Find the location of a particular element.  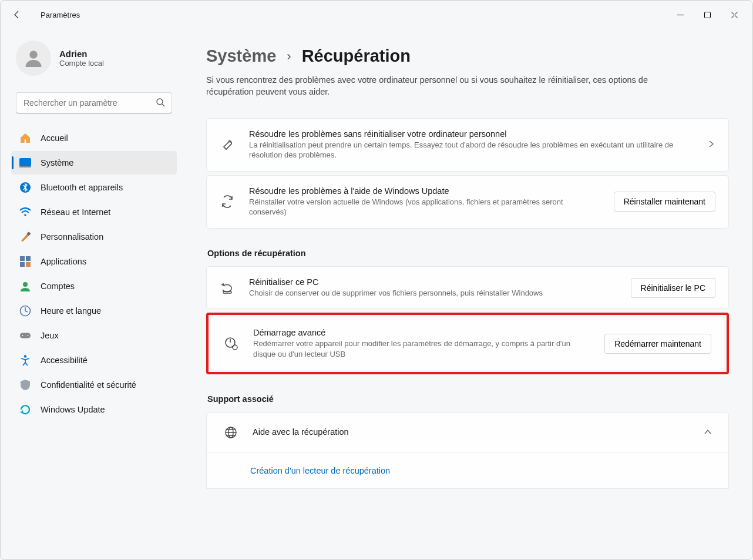

reinstall-now-button: Réinstaller maintenant is located at coordinates (665, 202).